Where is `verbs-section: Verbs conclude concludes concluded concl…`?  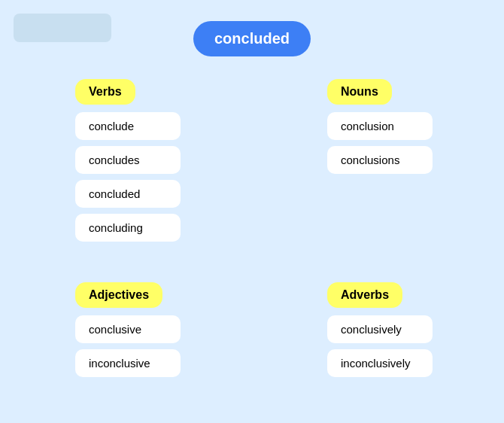
verbs-section: Verbs conclude concludes concluded concl… is located at coordinates (128, 163).